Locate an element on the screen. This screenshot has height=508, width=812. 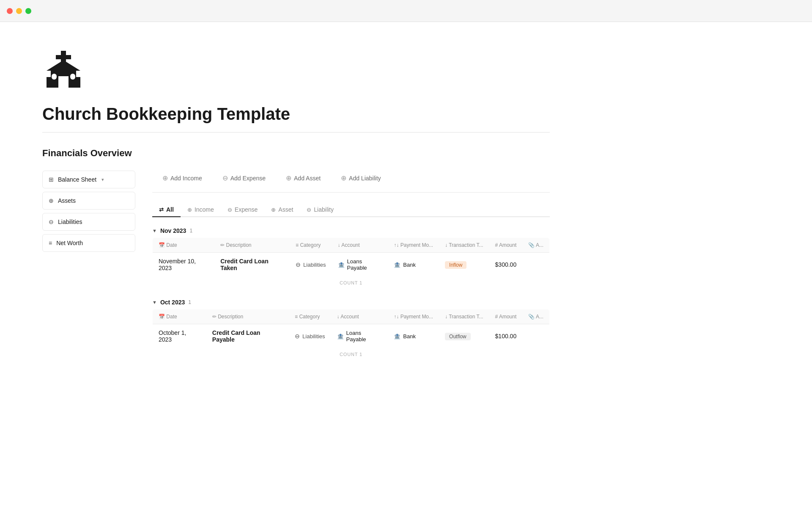
tab-all: ⇄ All is located at coordinates (167, 210).